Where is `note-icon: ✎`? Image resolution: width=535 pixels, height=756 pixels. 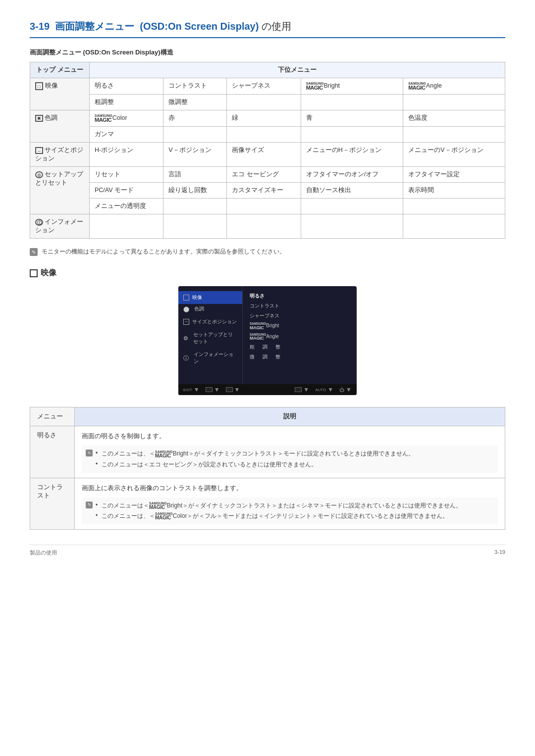 note-icon: ✎ is located at coordinates (34, 252).